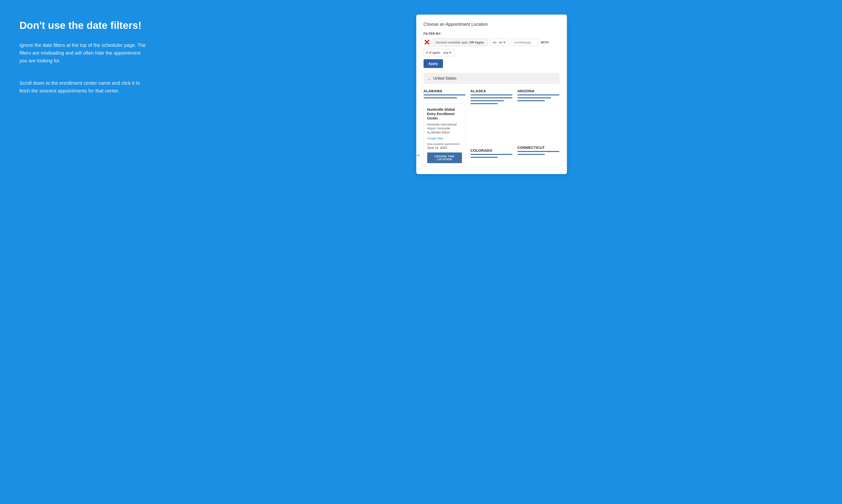  What do you see at coordinates (492, 34) in the screenshot?
I see `filter-label: FILTER BY:` at bounding box center [492, 34].